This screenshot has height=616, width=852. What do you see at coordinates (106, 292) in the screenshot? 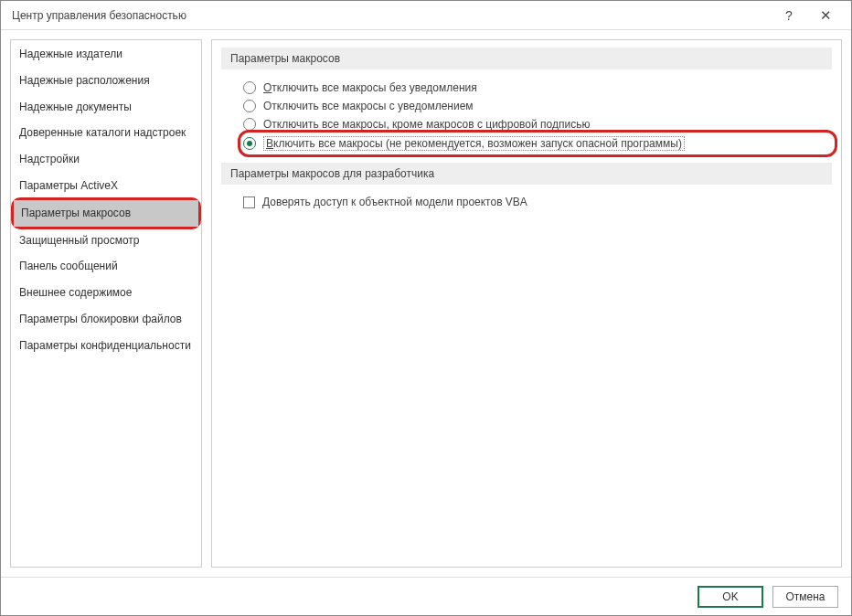
I see `sidebar-item-external-content: Внешнее содержимое` at bounding box center [106, 292].